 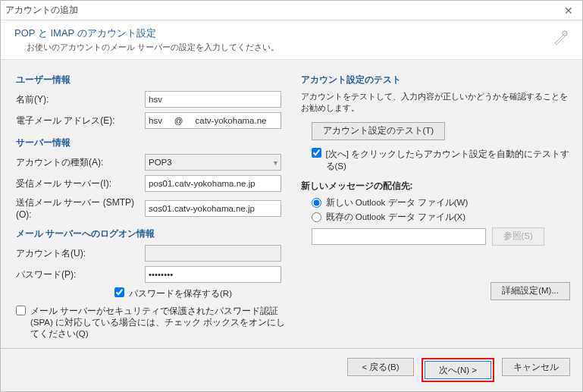 I want to click on account-type-label: アカウントの種類(A):, so click(x=80, y=162).